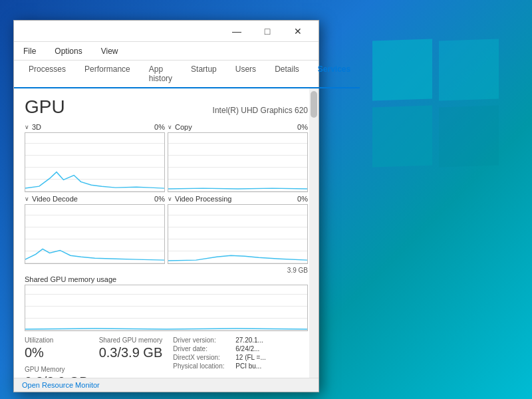 Image resolution: width=532 pixels, height=399 pixels. I want to click on graph-memory-box, so click(166, 308).